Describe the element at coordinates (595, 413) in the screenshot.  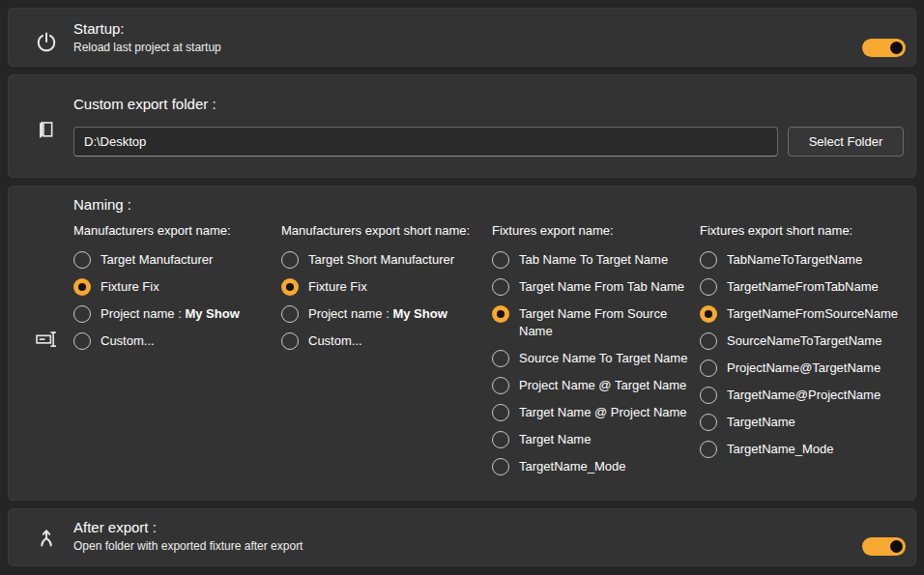
I see `radio-option: Target Name @ Project Name` at that location.